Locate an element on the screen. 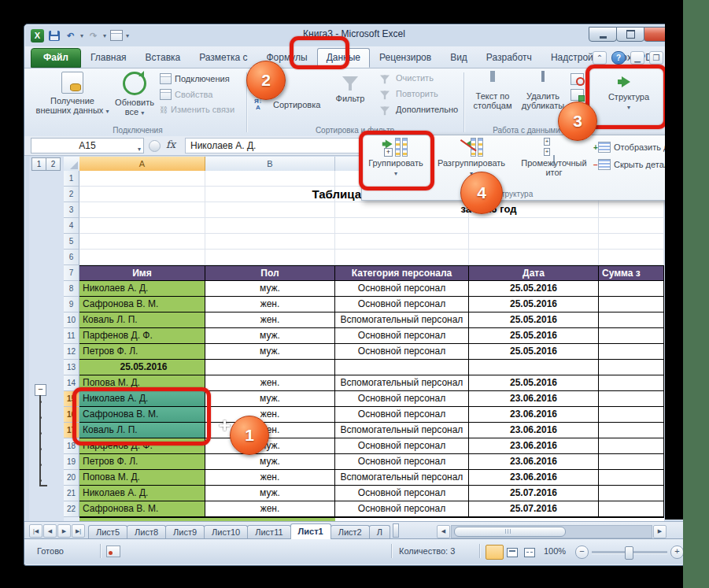 The width and height of the screenshot is (709, 588). row-header-11: 11 is located at coordinates (72, 336).